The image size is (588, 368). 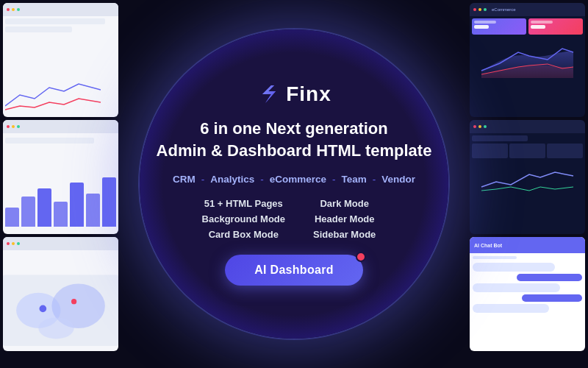 I want to click on stat-row, so click(x=528, y=151).